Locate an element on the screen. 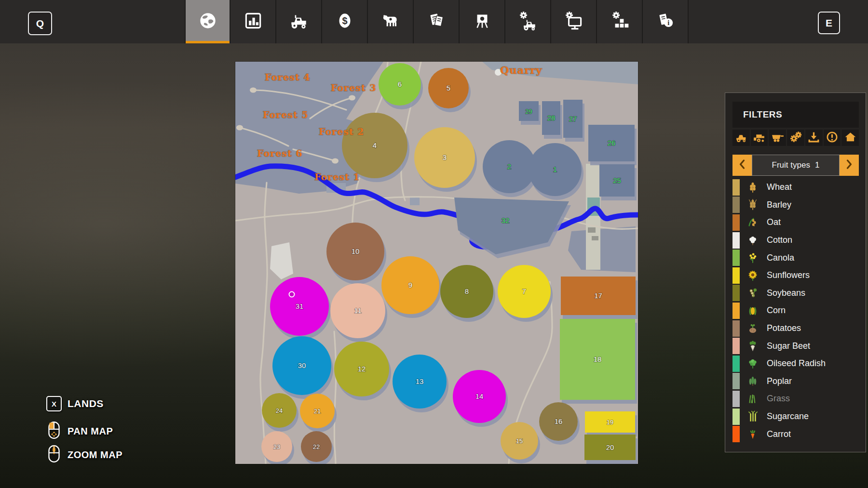 Image resolution: width=868 pixels, height=488 pixels. crop-filter-sugar-beet: Sugar Beet is located at coordinates (796, 346).